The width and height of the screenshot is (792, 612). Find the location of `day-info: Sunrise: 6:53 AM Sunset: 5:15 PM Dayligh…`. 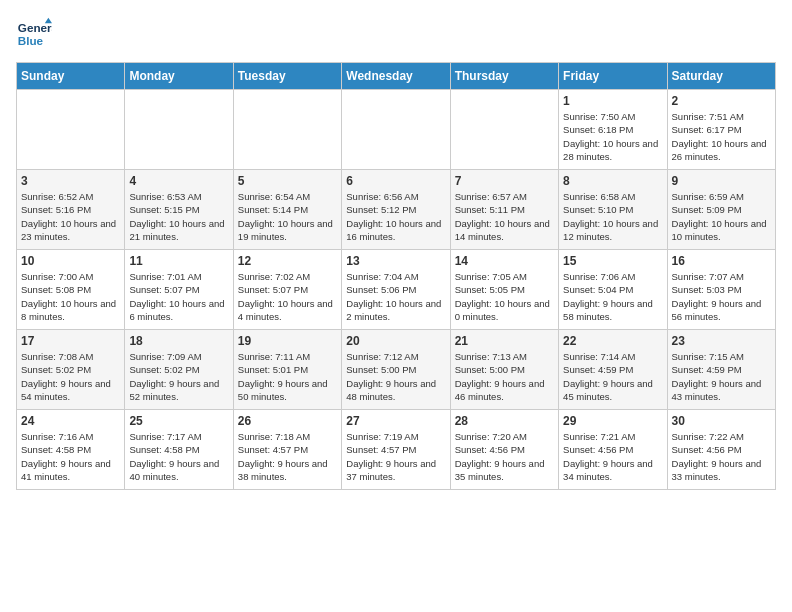

day-info: Sunrise: 6:53 AM Sunset: 5:15 PM Dayligh… is located at coordinates (178, 216).